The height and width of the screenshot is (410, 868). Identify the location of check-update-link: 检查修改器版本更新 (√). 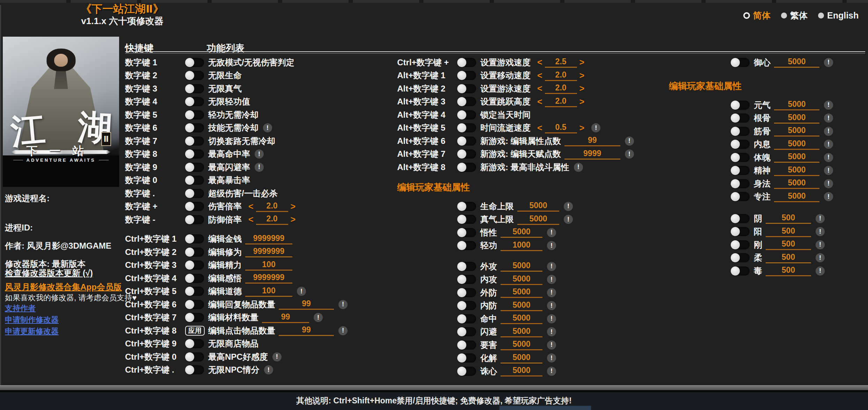
(49, 273).